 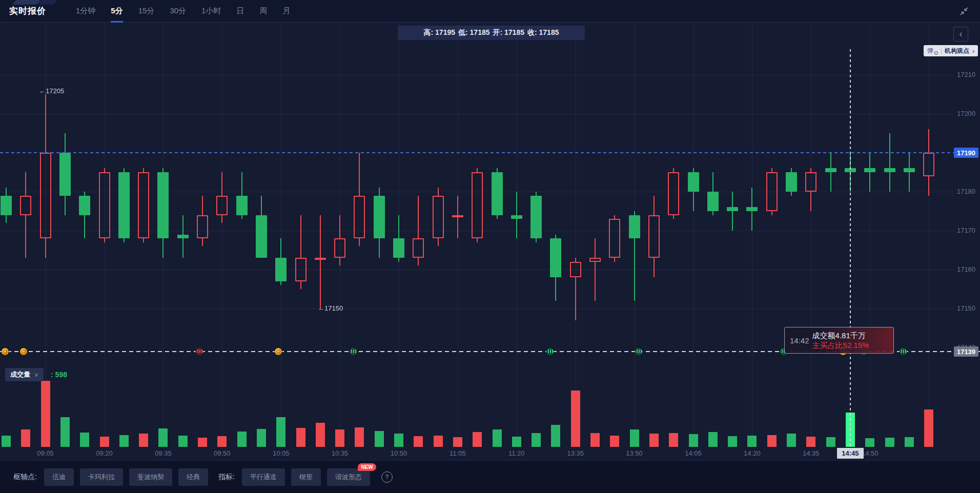 What do you see at coordinates (86, 11) in the screenshot?
I see `tab-1分钟: 1分钟` at bounding box center [86, 11].